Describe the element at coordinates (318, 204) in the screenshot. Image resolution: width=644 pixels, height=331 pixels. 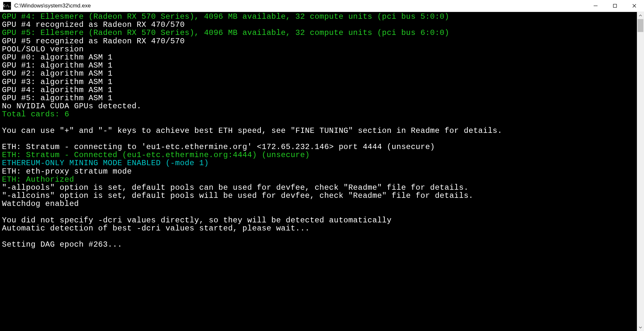
I see `terminal-line: Watchdog enabled` at that location.